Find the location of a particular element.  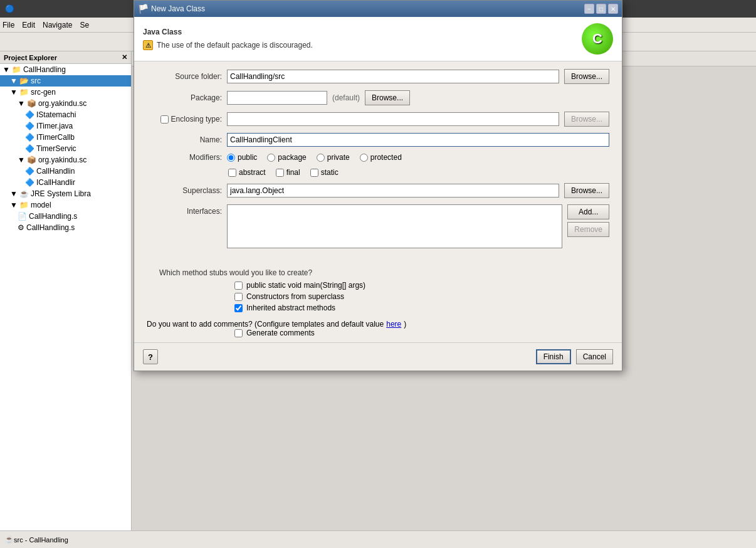

package-default-label: (default) is located at coordinates (346, 98).